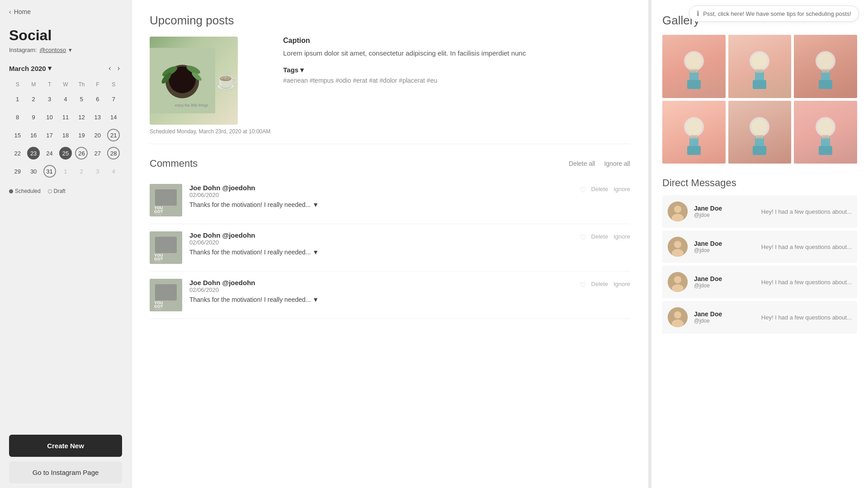 The width and height of the screenshot is (868, 488). What do you see at coordinates (457, 70) in the screenshot?
I see `tags-label: Tags ▾` at bounding box center [457, 70].